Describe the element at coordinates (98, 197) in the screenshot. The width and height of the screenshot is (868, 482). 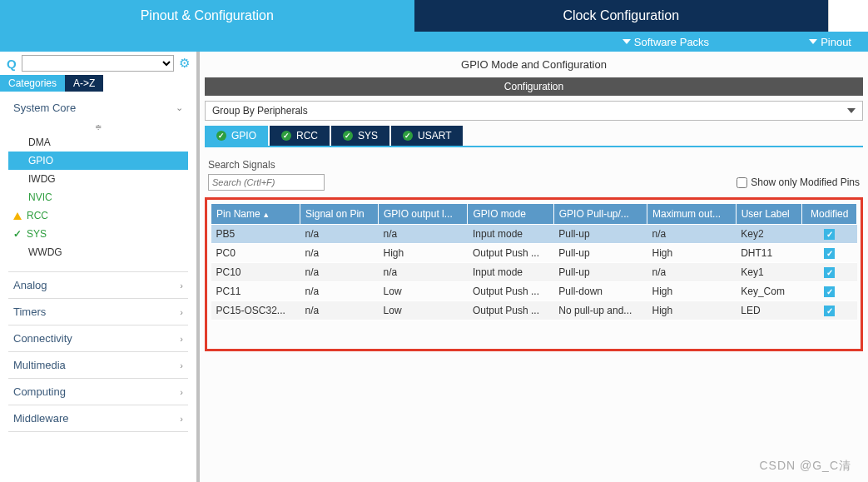
I see `tree-item-nvic: NVIC` at that location.